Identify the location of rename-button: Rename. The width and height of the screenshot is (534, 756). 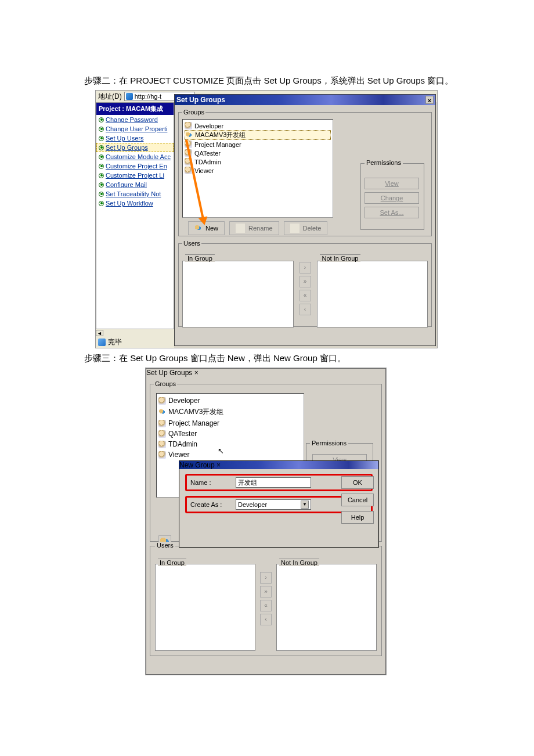
(254, 228).